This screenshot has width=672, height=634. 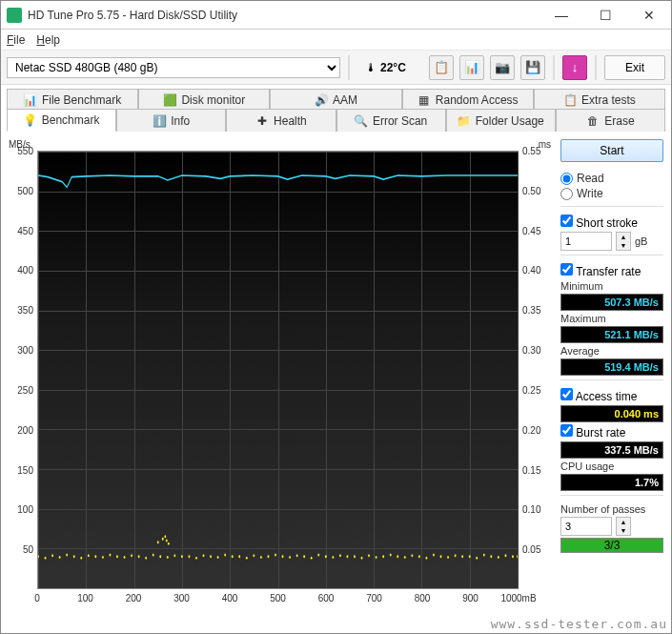 What do you see at coordinates (612, 222) in the screenshot?
I see `short-stroke-check: Short stroke` at bounding box center [612, 222].